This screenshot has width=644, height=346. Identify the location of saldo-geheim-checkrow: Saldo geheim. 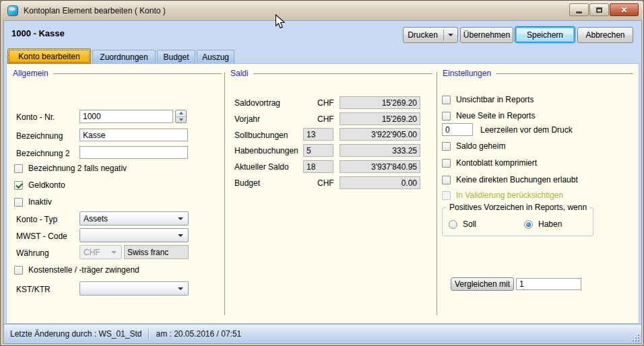
(474, 146).